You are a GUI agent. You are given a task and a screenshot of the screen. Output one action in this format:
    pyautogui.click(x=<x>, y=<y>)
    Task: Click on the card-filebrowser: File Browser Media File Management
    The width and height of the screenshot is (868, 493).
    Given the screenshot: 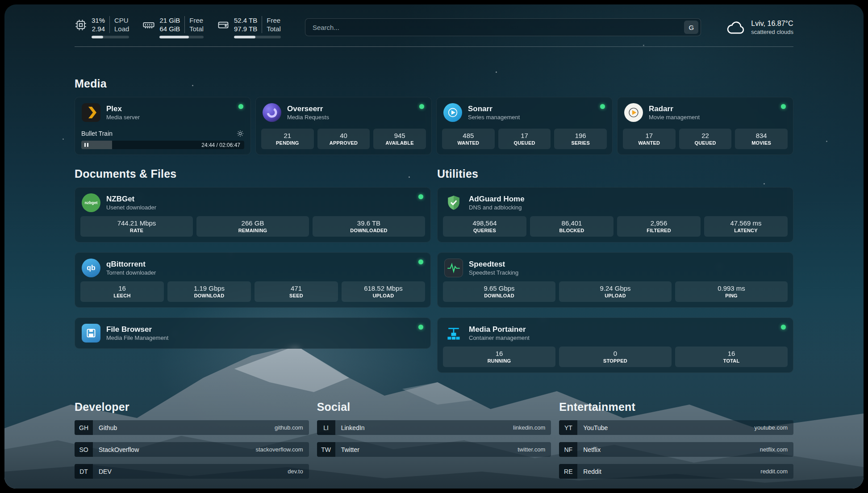 What is the action you would take?
    pyautogui.click(x=253, y=333)
    